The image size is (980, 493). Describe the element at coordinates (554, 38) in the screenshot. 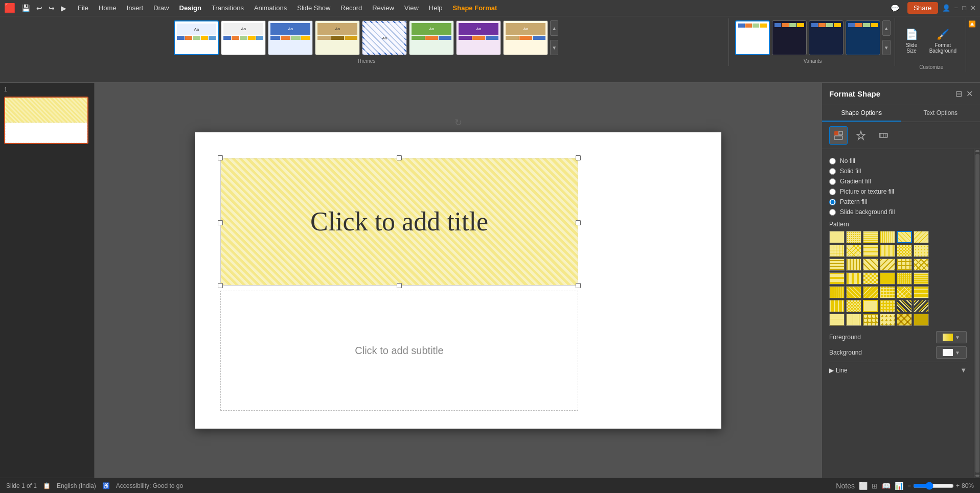

I see `themes-scroll: ▲ ▼` at that location.